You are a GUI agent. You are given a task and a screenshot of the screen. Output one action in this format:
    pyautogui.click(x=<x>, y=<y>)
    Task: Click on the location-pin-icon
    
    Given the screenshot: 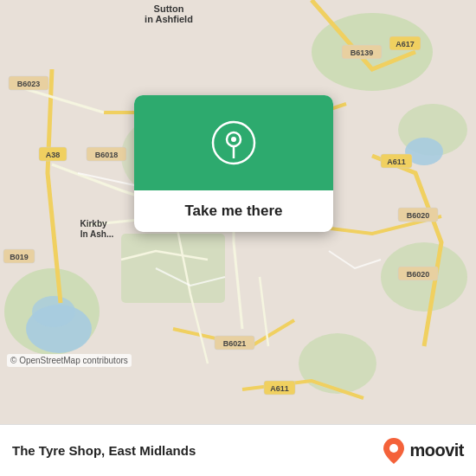 What is the action you would take?
    pyautogui.click(x=234, y=143)
    